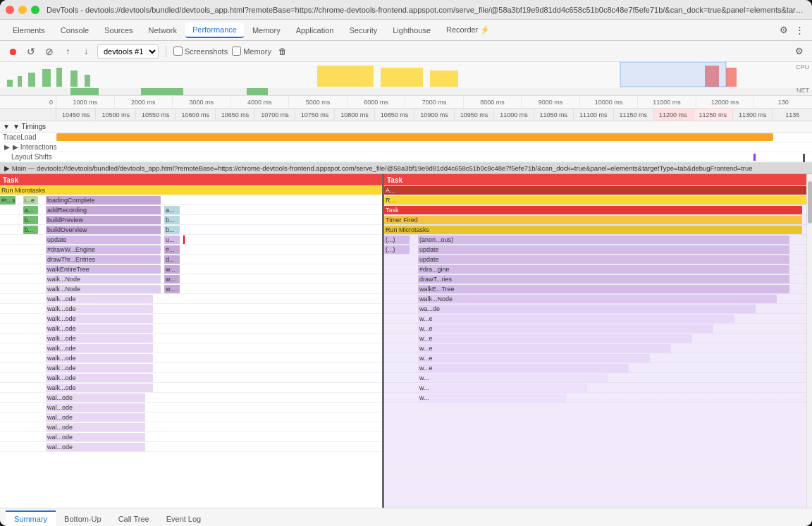 The width and height of the screenshot is (812, 526). Describe the element at coordinates (603, 240) in the screenshot. I see `bar-anon: (anon...ous)` at that location.